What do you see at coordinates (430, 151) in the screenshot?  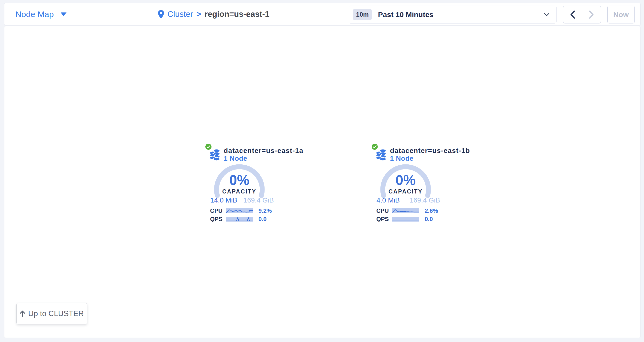 I see `datacenter-title: datacenter=us-east-1b` at bounding box center [430, 151].